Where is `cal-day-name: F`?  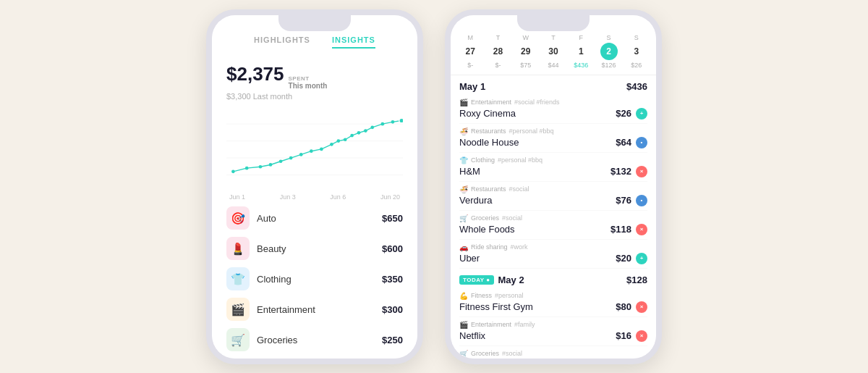 cal-day-name: F is located at coordinates (582, 38).